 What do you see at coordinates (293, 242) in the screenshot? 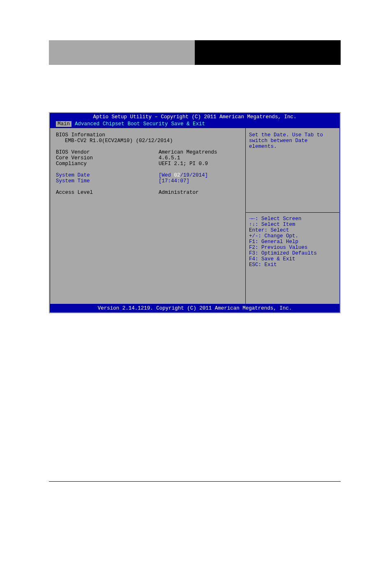
I see `nav-general-help: F1: General Help` at bounding box center [293, 242].